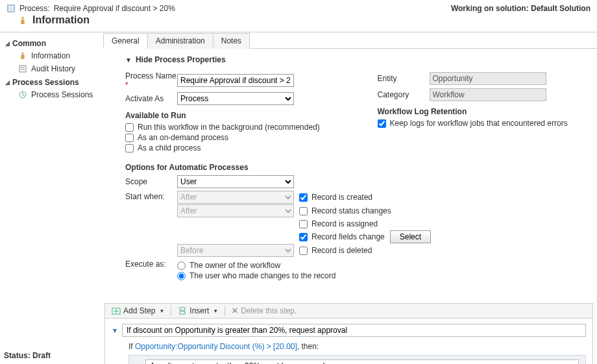 This screenshot has height=364, width=597. I want to click on child-process-checkbox: As a child process, so click(228, 148).